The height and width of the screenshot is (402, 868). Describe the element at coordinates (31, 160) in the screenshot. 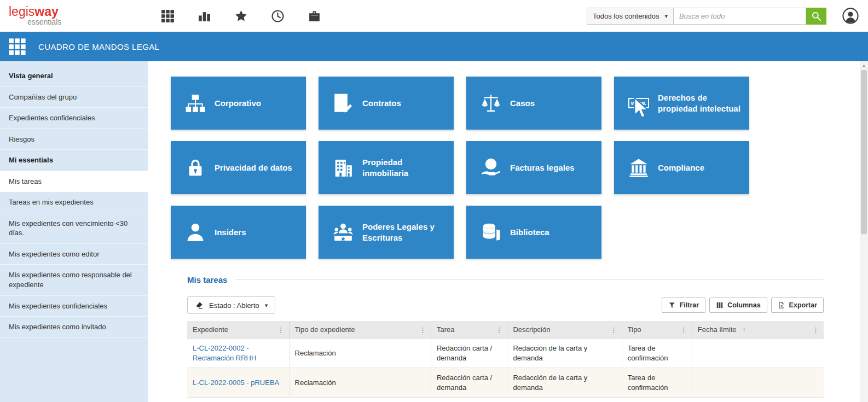

I see `sidebar-item-label: Mi essentials` at that location.